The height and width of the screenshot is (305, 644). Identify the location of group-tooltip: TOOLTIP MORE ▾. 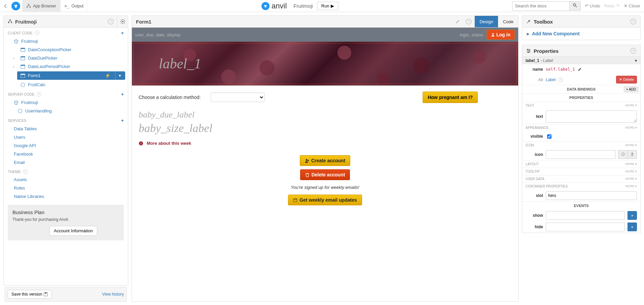
(581, 171).